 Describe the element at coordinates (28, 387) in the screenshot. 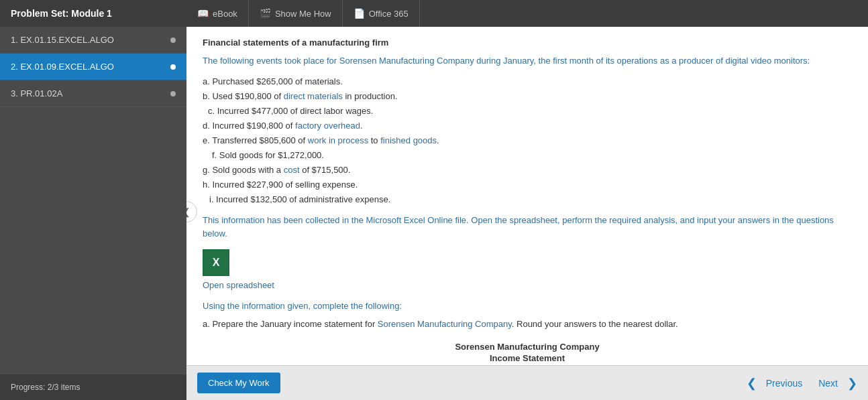

I see `progress-label: Progress:` at that location.